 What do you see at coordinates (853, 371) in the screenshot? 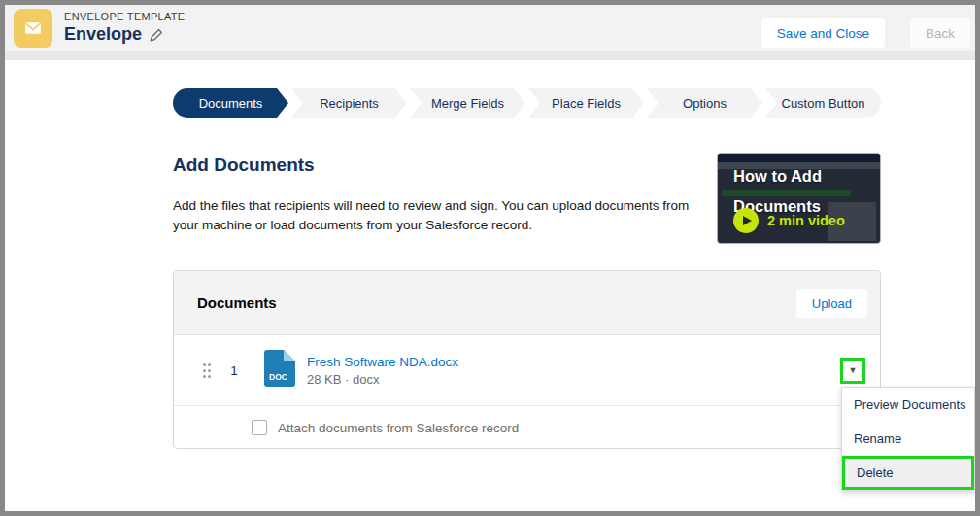
I see `document-actions-dropdown-trigger: ▼` at bounding box center [853, 371].